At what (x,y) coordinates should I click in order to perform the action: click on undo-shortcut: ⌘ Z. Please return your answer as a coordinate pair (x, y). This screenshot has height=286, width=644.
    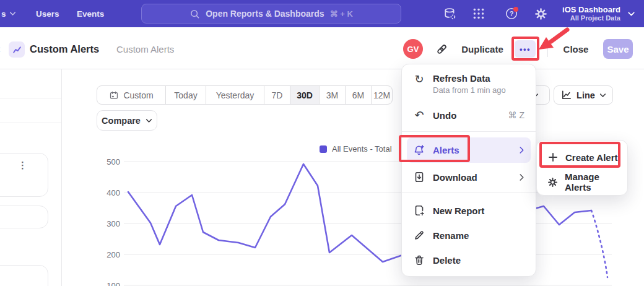
    Looking at the image, I should click on (516, 115).